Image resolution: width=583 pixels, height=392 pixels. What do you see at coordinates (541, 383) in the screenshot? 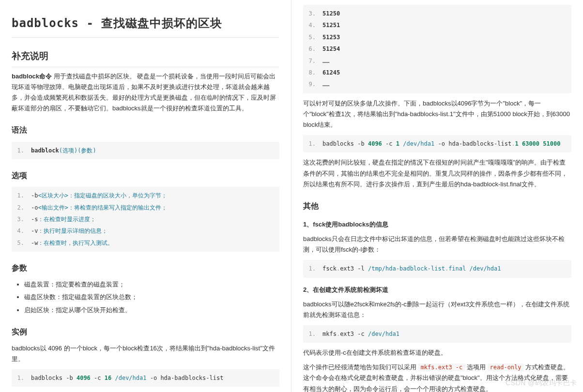
I see `watermark: CSDN @码农玛卡巴卡` at bounding box center [541, 383].